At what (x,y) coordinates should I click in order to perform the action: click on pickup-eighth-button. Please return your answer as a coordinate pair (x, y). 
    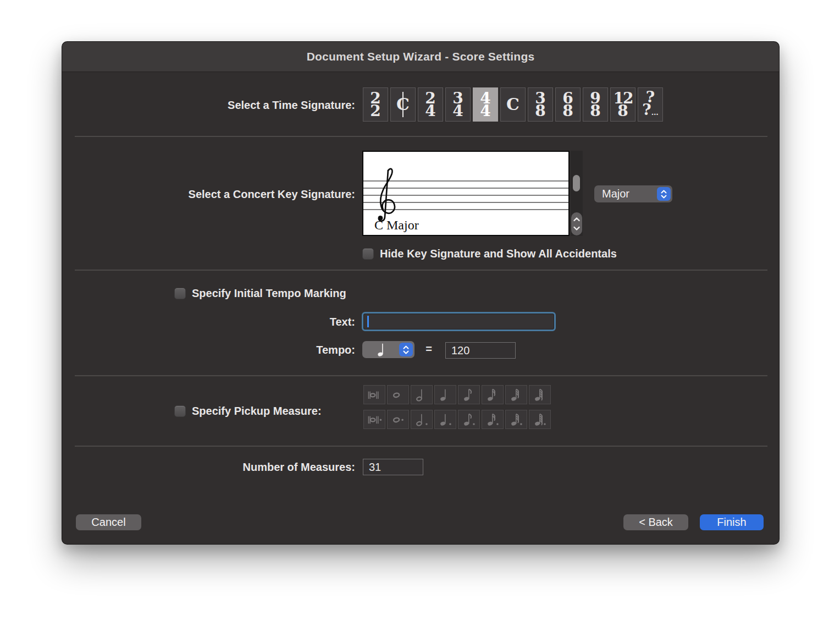
    Looking at the image, I should click on (469, 395).